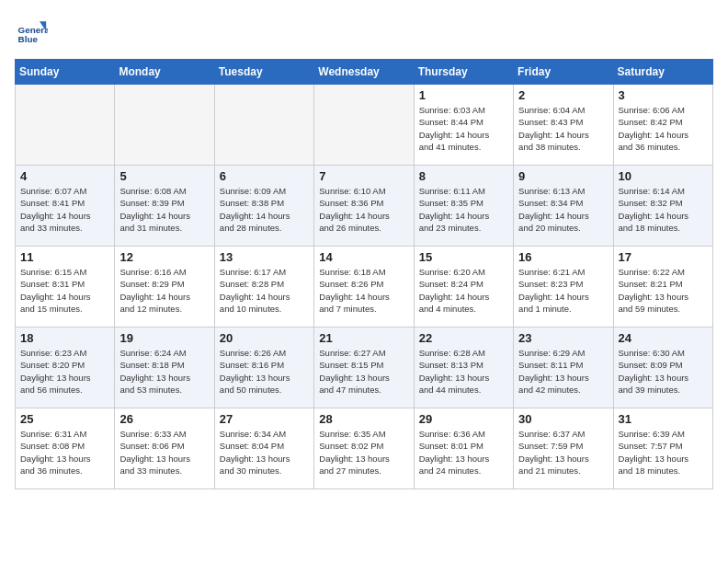 The width and height of the screenshot is (728, 563). Describe the element at coordinates (164, 210) in the screenshot. I see `day-info: Sunrise: 6:08 AM Sunset: 8:39 PM Dayligh…` at that location.